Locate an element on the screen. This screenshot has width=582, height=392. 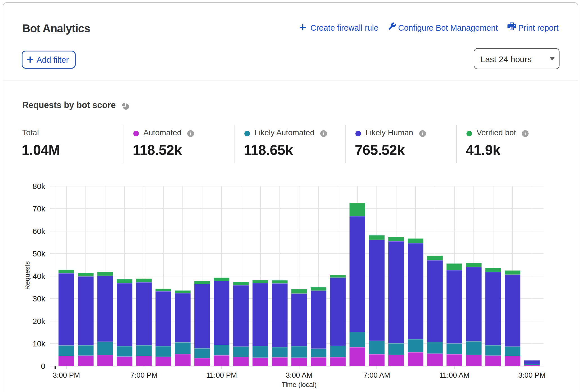
svg-text: 80k is located at coordinates (39, 186).